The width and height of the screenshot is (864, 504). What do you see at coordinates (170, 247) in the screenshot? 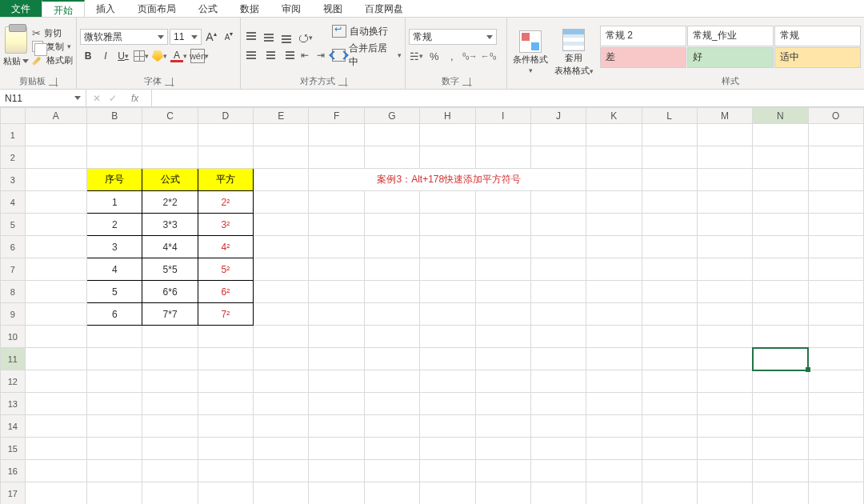
I see `cell: 4*4` at bounding box center [170, 247].